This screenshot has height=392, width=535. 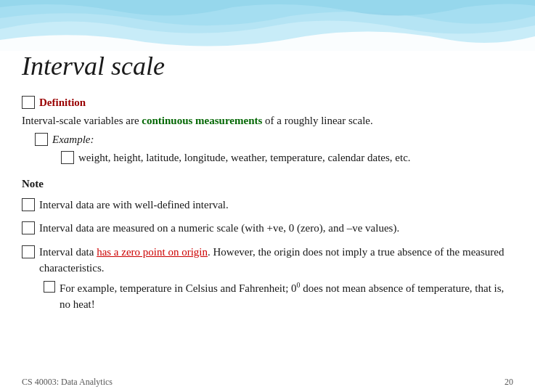 I want to click on example-sub-bullet-icon, so click(x=68, y=158).